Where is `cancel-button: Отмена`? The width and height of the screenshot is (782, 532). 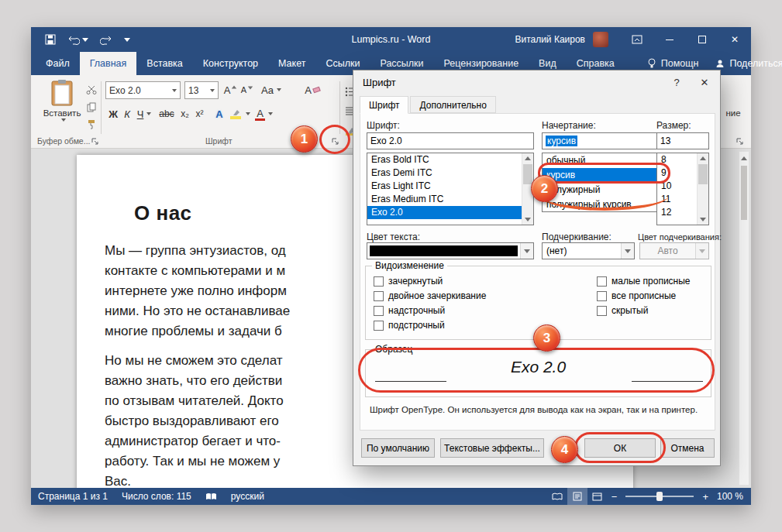
cancel-button: Отмена is located at coordinates (687, 448).